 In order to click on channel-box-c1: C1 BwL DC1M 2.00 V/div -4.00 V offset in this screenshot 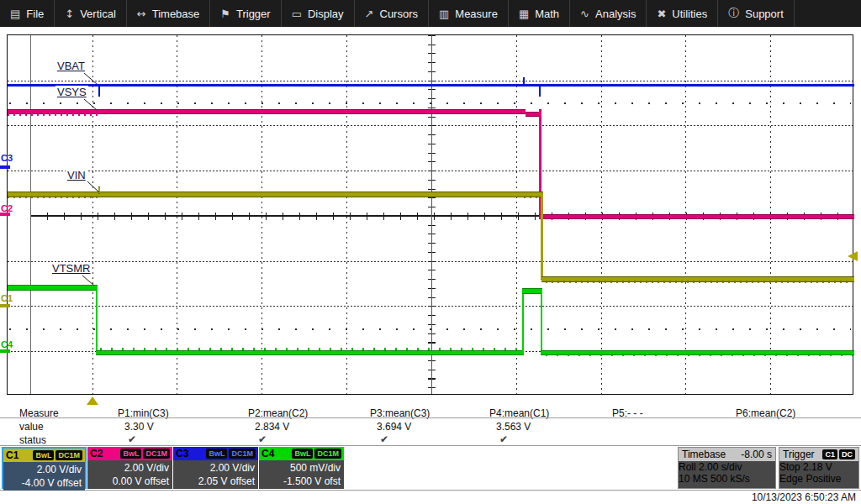, I will do `click(44, 468)`.